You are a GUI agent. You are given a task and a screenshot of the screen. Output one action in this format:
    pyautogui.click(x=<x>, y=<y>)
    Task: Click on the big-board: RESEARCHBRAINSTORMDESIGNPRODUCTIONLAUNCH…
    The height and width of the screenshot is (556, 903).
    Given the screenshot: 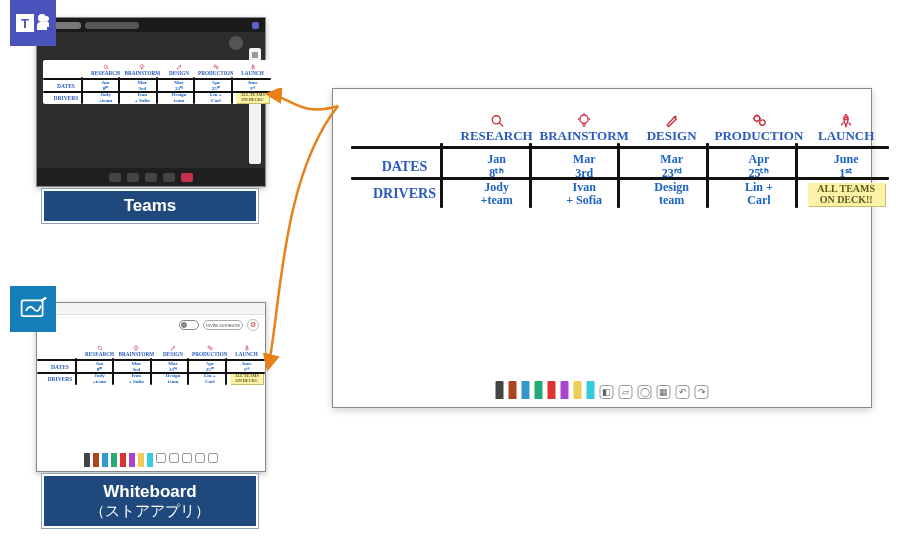 What is the action you would take?
    pyautogui.click(x=620, y=156)
    